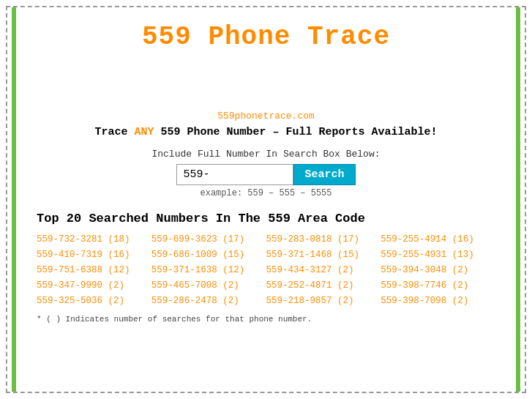 Image resolution: width=532 pixels, height=399 pixels. I want to click on search-label: Include Full Number In Search Box Below:, so click(266, 154).